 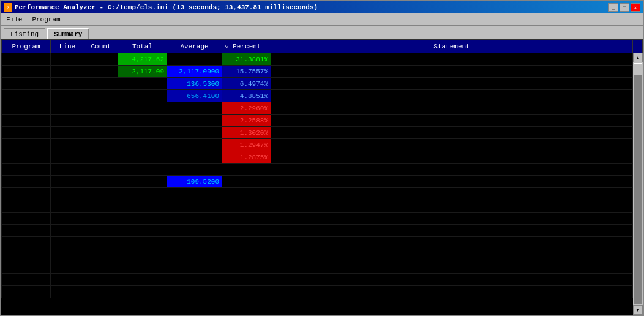 What do you see at coordinates (247, 84) in the screenshot?
I see `table-cell: 6.4974%` at bounding box center [247, 84].